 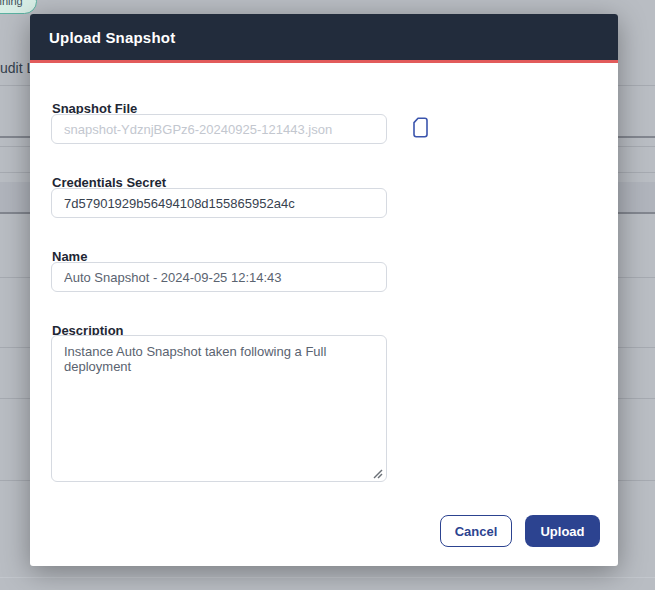 What do you see at coordinates (219, 408) in the screenshot?
I see `description-textarea: Instance Auto Snapshot taken following a…` at bounding box center [219, 408].